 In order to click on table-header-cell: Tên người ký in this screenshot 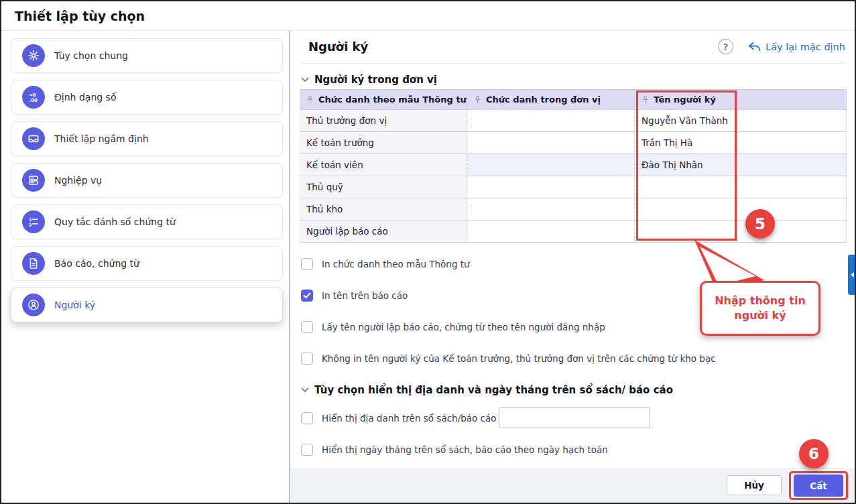, I will do `click(686, 99)`.